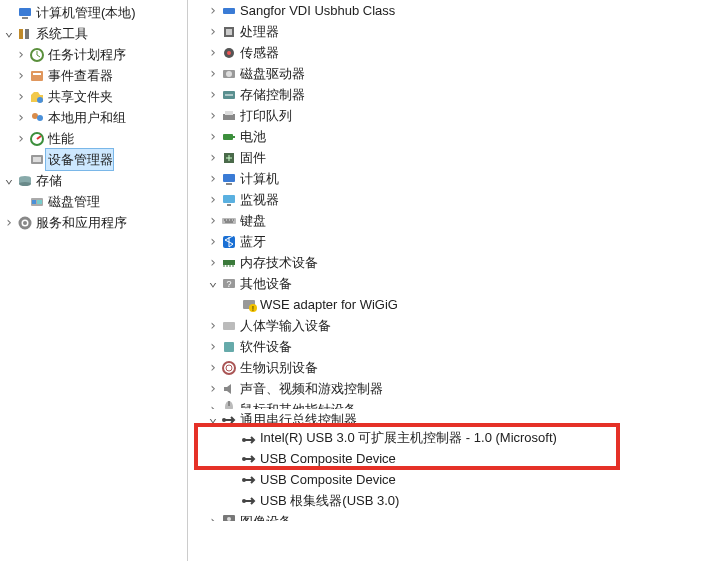 The height and width of the screenshot is (561, 717). What do you see at coordinates (452, 10) in the screenshot?
I see `tree-item: ›Sangfor VDI Usbhub Class` at bounding box center [452, 10].